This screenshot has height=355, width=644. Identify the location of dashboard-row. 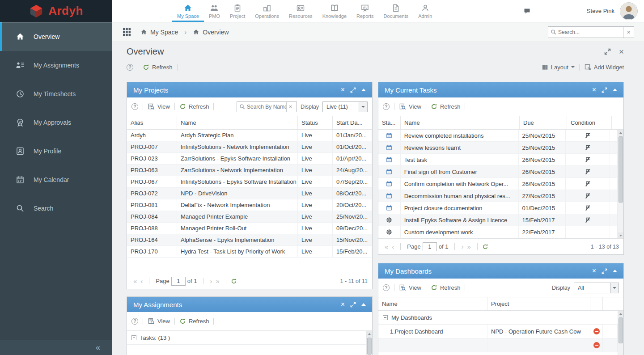
(498, 345).